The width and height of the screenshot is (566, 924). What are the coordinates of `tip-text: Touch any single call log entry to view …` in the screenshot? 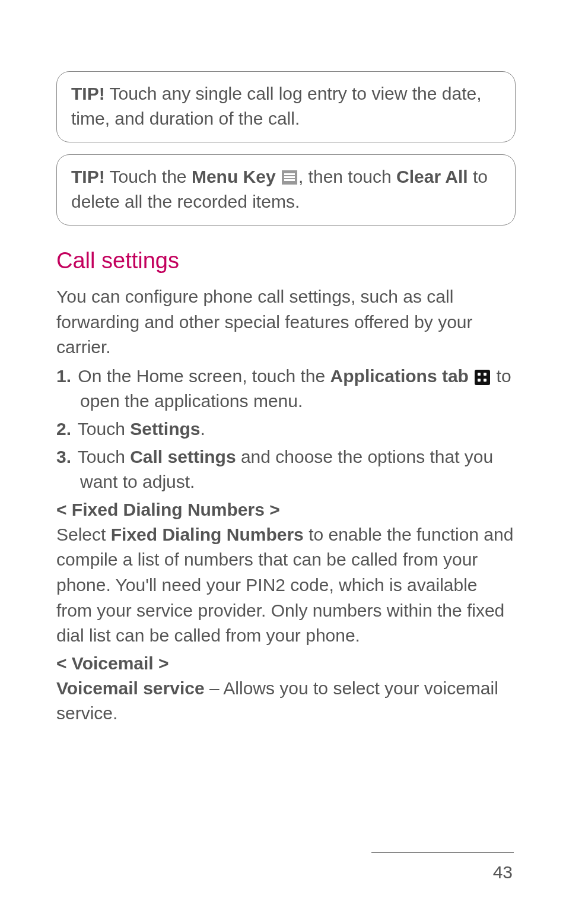 It's located at (276, 106).